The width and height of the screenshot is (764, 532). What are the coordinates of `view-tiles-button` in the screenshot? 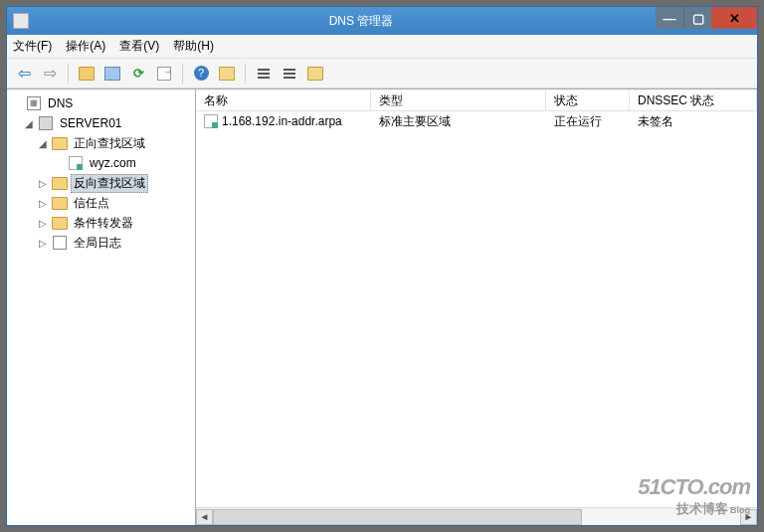 It's located at (315, 74).